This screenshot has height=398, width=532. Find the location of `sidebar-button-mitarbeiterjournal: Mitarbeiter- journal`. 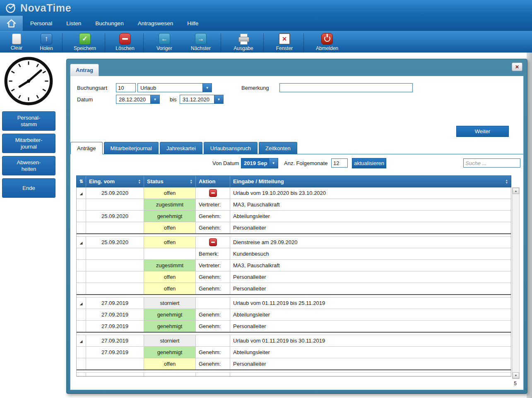

sidebar-button-mitarbeiterjournal: Mitarbeiter- journal is located at coordinates (29, 143).